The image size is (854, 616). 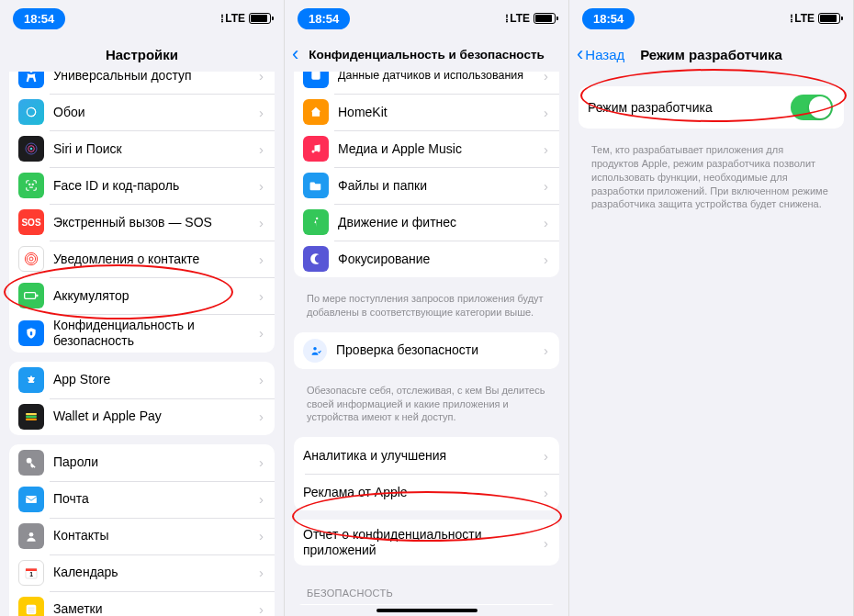 What do you see at coordinates (426, 83) in the screenshot?
I see `row-sensor-data: Данные датчиков и использования ›` at bounding box center [426, 83].